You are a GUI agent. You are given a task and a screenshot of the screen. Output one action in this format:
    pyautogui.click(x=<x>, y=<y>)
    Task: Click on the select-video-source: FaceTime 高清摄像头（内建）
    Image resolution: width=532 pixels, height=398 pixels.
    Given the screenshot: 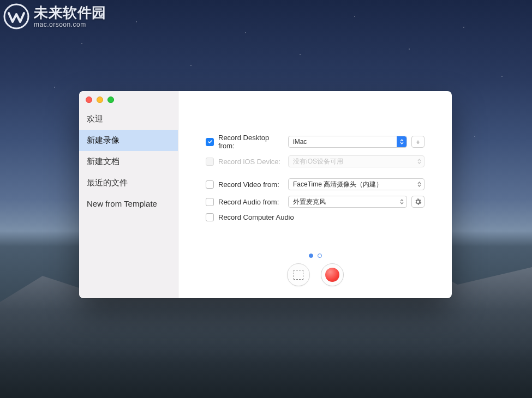 What is the action you would take?
    pyautogui.click(x=356, y=184)
    